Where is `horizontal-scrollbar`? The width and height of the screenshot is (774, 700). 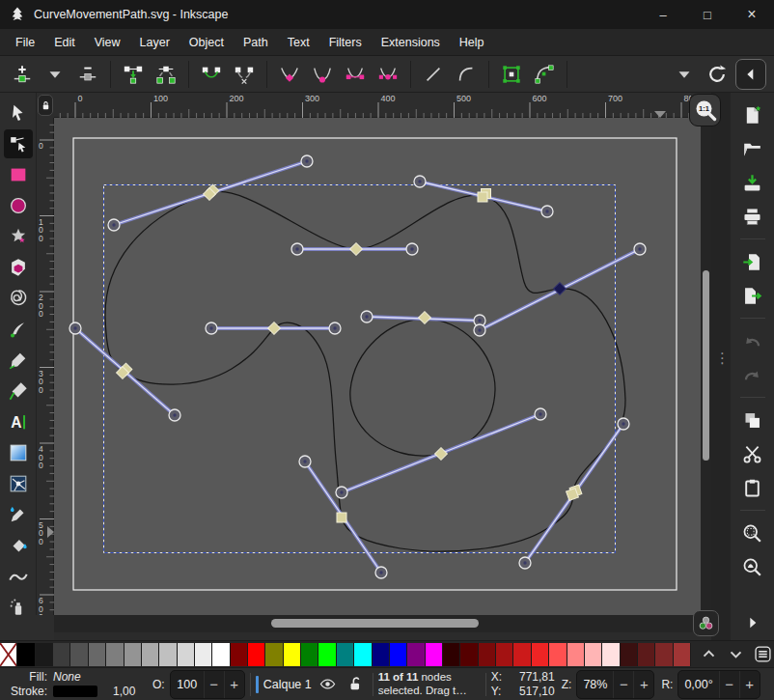
horizontal-scrollbar is located at coordinates (377, 624).